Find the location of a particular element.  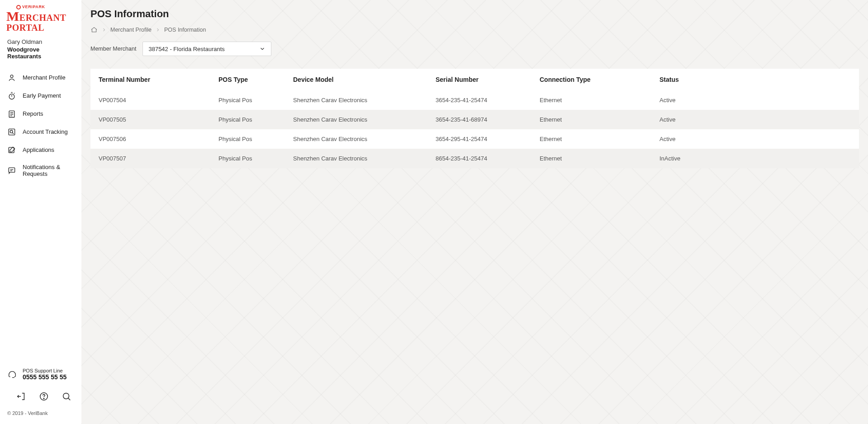

cell-serial: 3654-295-41-25474 is located at coordinates (488, 139).